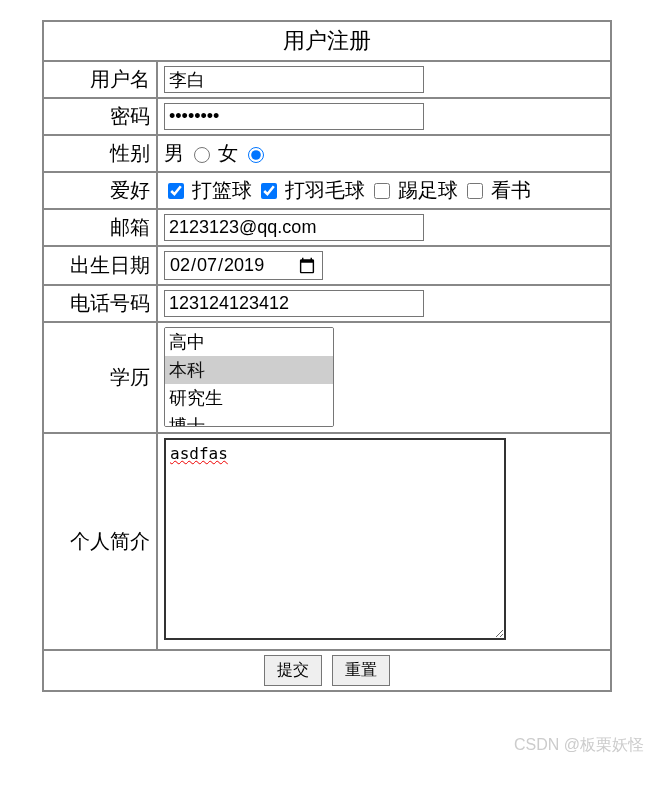 The width and height of the screenshot is (654, 794). Describe the element at coordinates (100, 228) in the screenshot. I see `email-label: 邮箱` at that location.